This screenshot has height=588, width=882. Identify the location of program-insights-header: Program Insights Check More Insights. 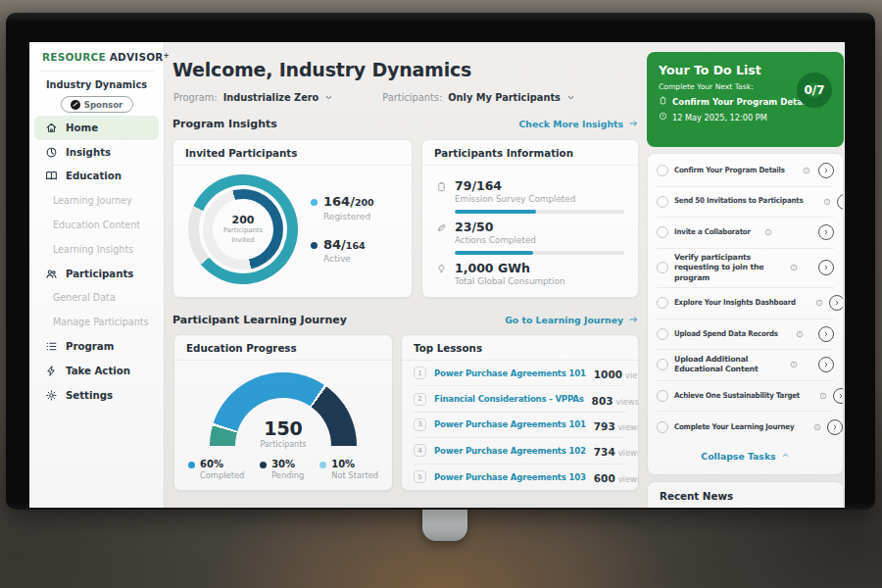
(406, 123).